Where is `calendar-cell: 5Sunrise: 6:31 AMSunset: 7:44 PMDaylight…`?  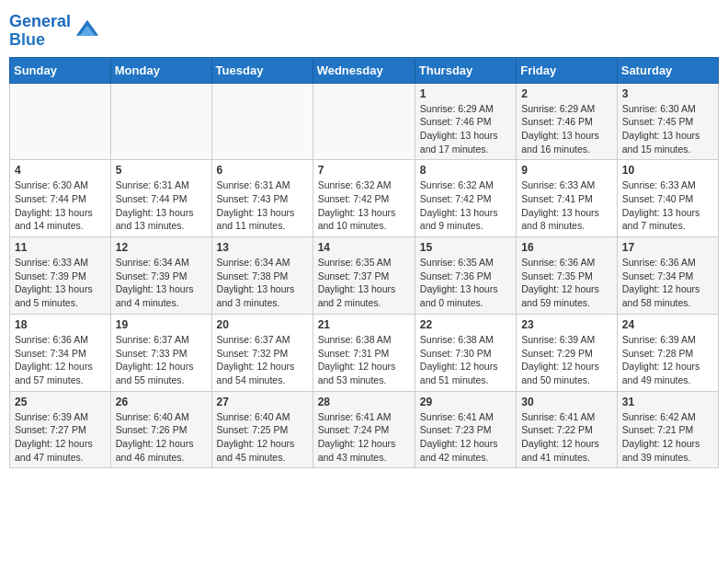 calendar-cell: 5Sunrise: 6:31 AMSunset: 7:44 PMDaylight… is located at coordinates (161, 199).